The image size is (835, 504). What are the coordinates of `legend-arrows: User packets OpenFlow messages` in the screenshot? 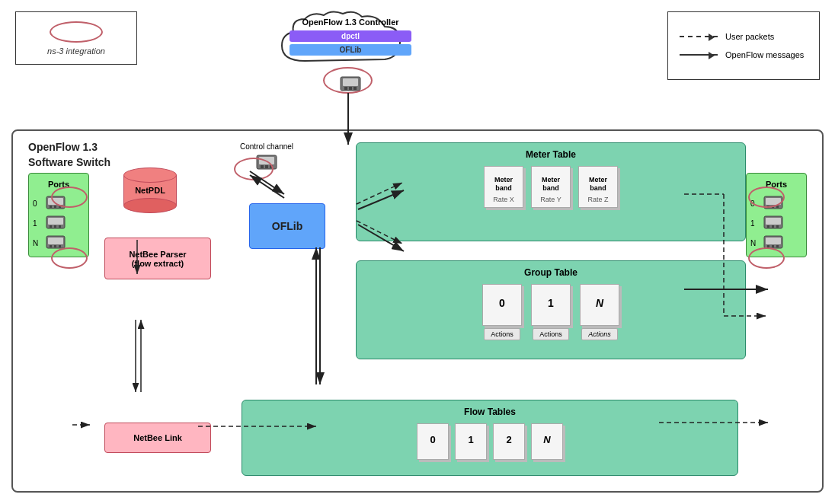 It's located at (744, 46).